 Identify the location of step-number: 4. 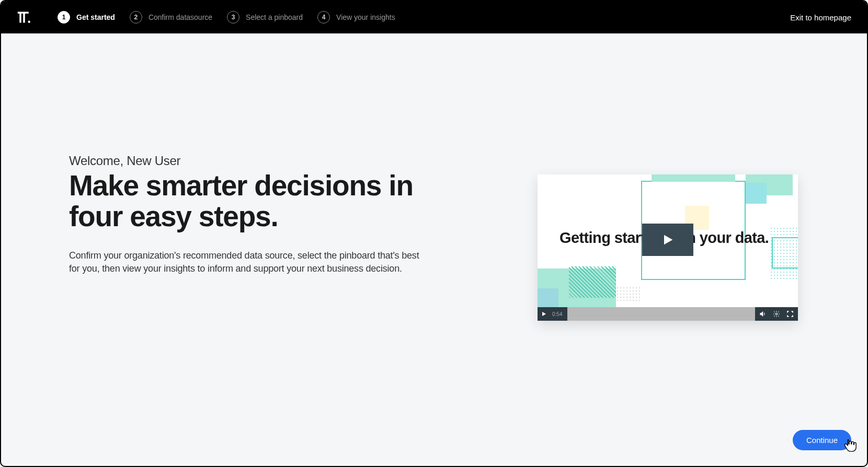
(324, 17).